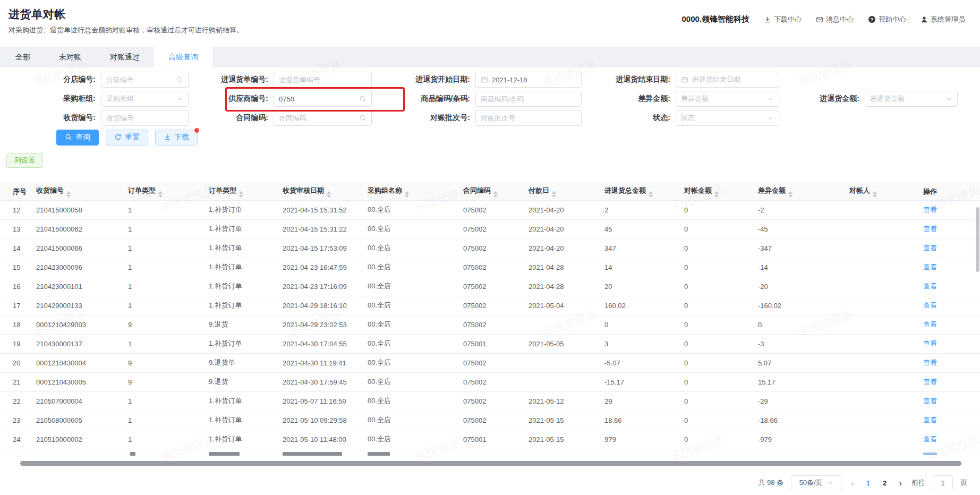  What do you see at coordinates (320, 192) in the screenshot?
I see `column-header: 收货审核日期` at bounding box center [320, 192].